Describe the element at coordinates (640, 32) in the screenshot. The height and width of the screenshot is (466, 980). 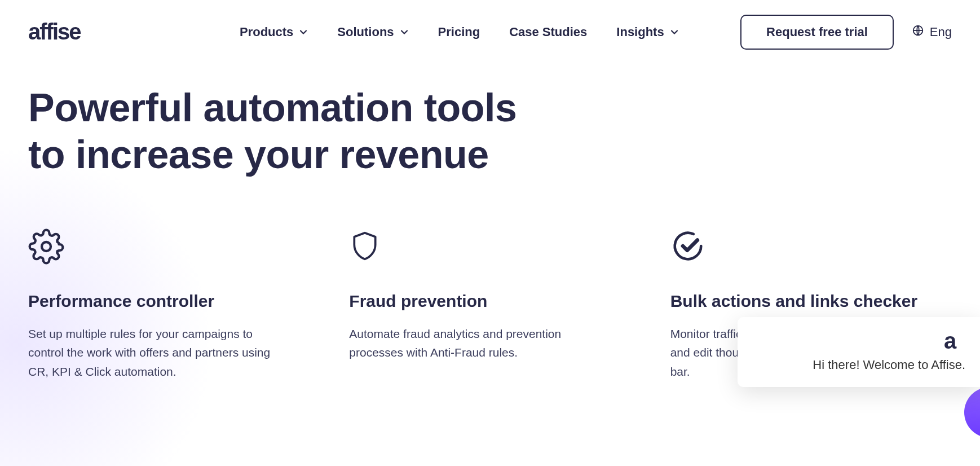
I see `nav-label: Insights` at that location.